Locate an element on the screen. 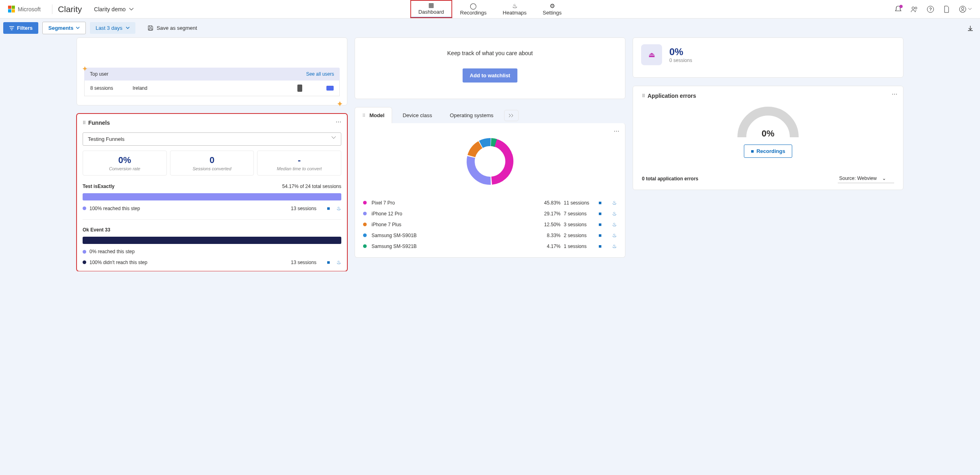 This screenshot has width=980, height=475. model-name: iPhone 7 Plus is located at coordinates (454, 225).